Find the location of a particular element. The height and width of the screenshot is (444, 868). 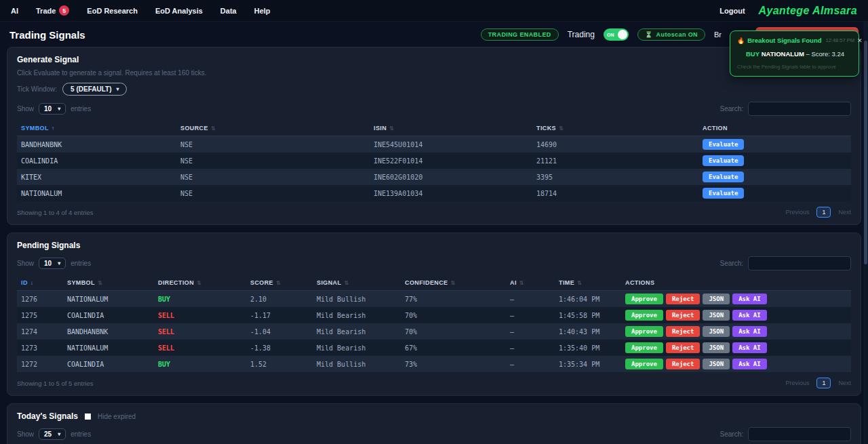

trading-toggle: ON is located at coordinates (616, 35).